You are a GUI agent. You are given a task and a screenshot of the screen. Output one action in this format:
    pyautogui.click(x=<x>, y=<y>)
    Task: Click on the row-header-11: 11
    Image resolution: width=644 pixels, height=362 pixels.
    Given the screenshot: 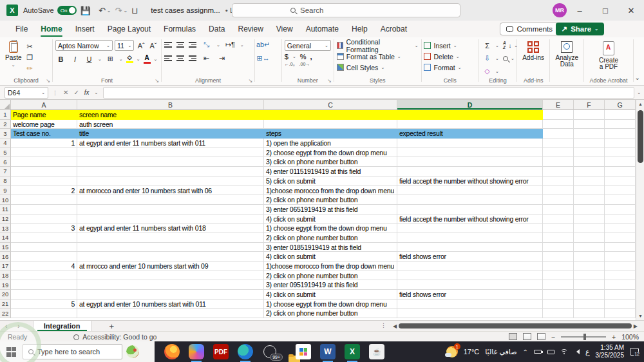 What is the action you would take?
    pyautogui.click(x=5, y=210)
    